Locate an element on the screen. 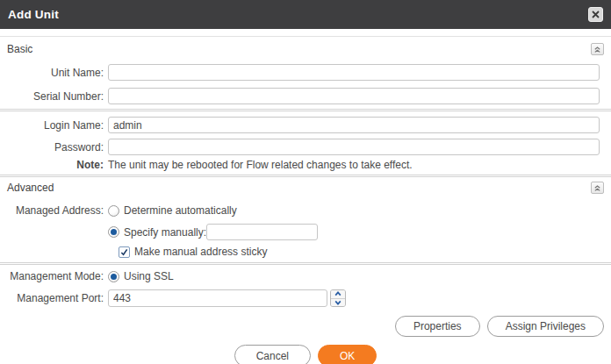 Image resolution: width=611 pixels, height=364 pixels. note-row: Note: The unit may be rebooted for Flow … is located at coordinates (306, 165).